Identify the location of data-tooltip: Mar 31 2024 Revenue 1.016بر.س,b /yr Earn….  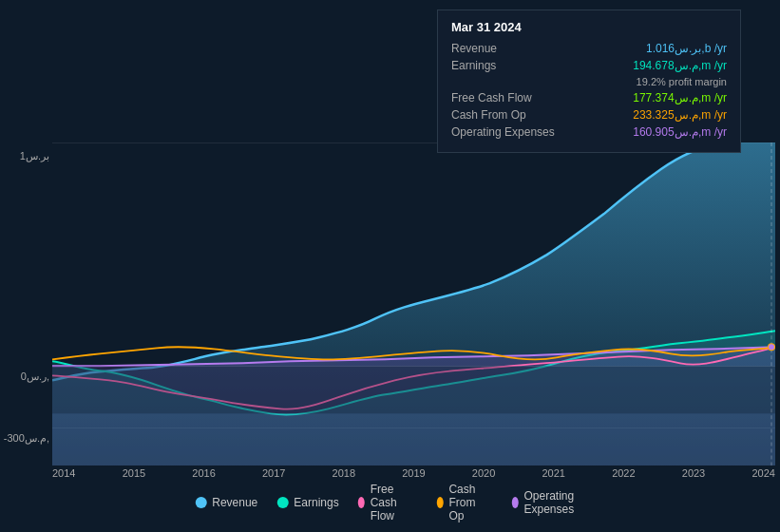
(589, 82).